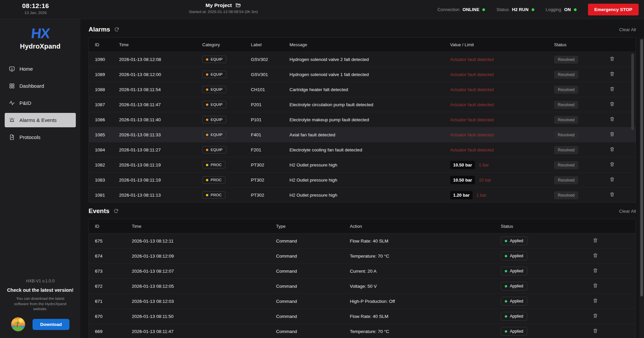 The width and height of the screenshot is (644, 338). I want to click on alarm-time: 2026-01-13 08:12:00, so click(161, 74).